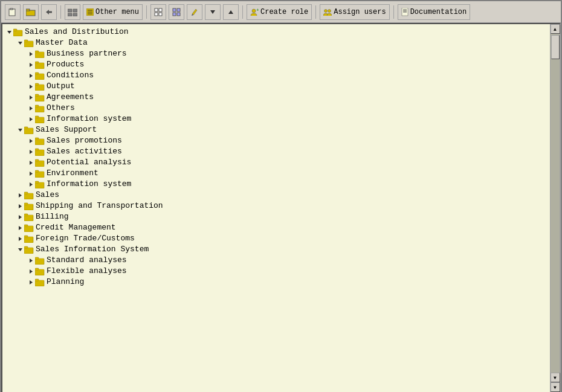 Image resolution: width=562 pixels, height=392 pixels. What do you see at coordinates (20, 239) in the screenshot?
I see `expand-arrow-foreign-trade` at bounding box center [20, 239].